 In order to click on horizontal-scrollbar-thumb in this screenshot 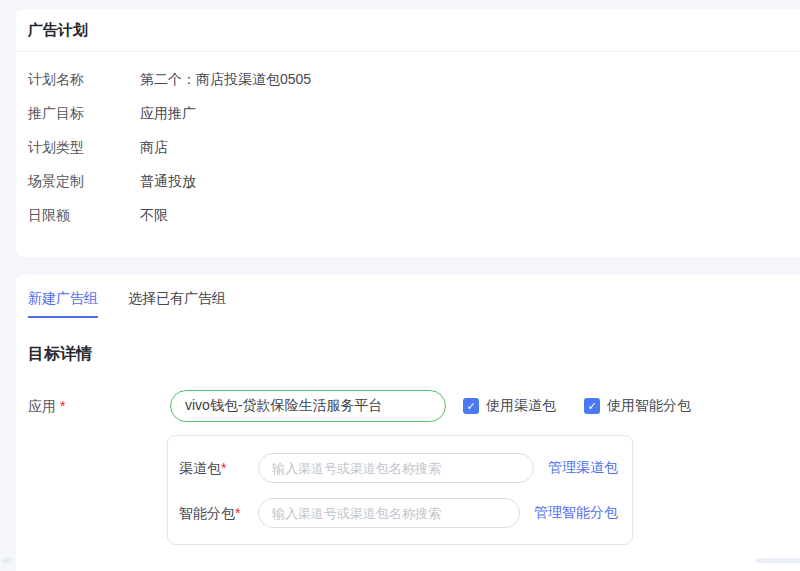, I will do `click(778, 560)`.